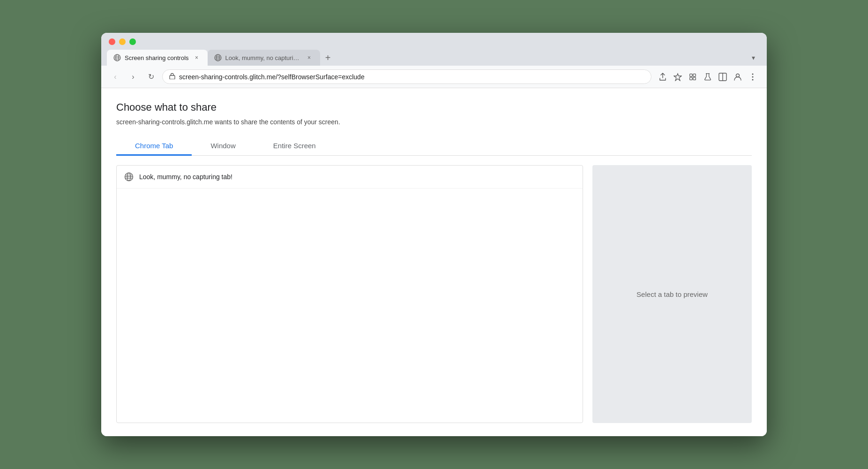 This screenshot has width=868, height=469. What do you see at coordinates (197, 58) in the screenshot?
I see `tab-close-screen-sharing: ×` at bounding box center [197, 58].